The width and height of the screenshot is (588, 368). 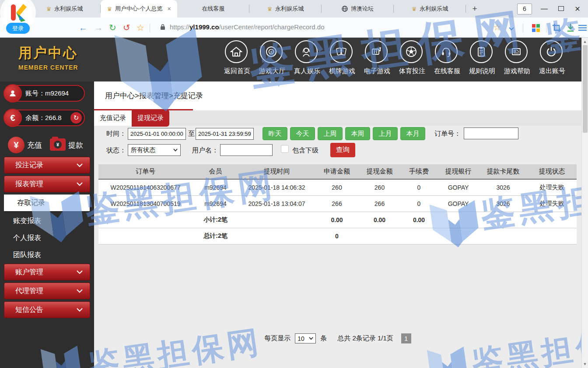 I want to click on username-label: 用户名：, so click(x=205, y=151).